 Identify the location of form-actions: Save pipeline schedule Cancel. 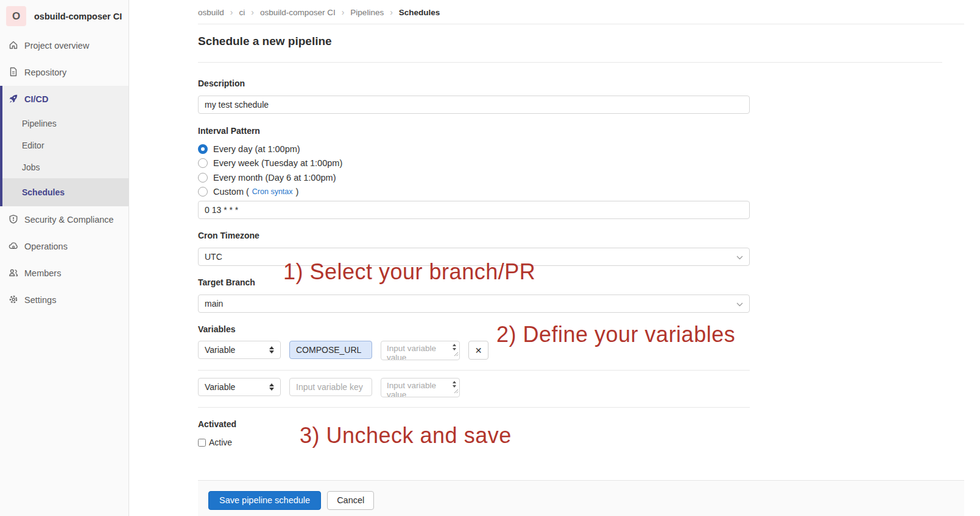
(581, 498).